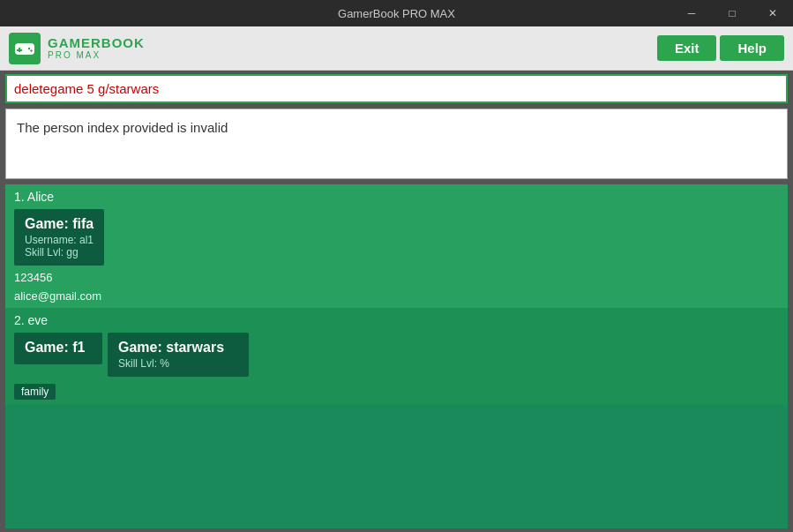  What do you see at coordinates (397, 296) in the screenshot?
I see `person-email: alice@gmail.com` at bounding box center [397, 296].